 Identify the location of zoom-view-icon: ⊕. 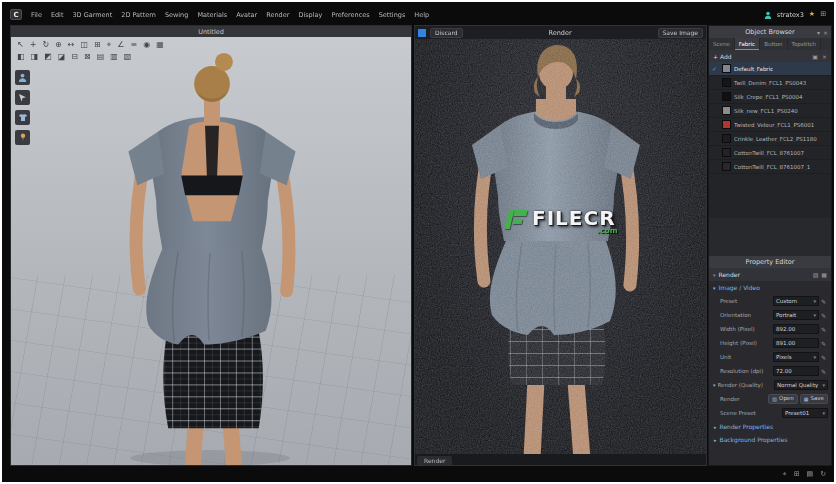
(58, 45).